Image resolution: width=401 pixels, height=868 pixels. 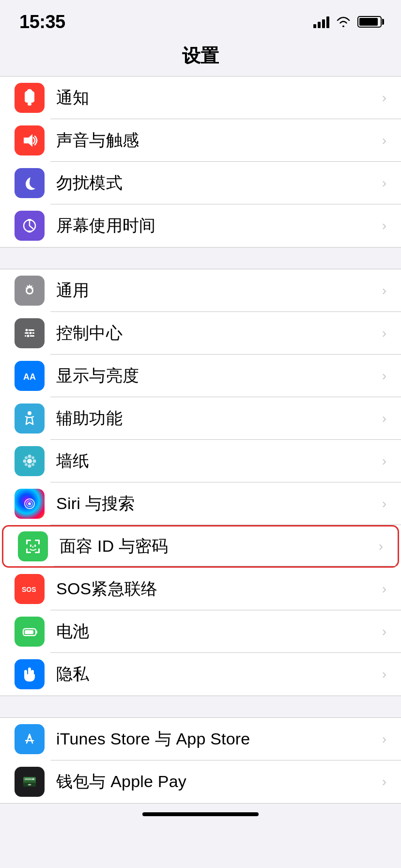 What do you see at coordinates (217, 291) in the screenshot?
I see `general-label: 通用` at bounding box center [217, 291].